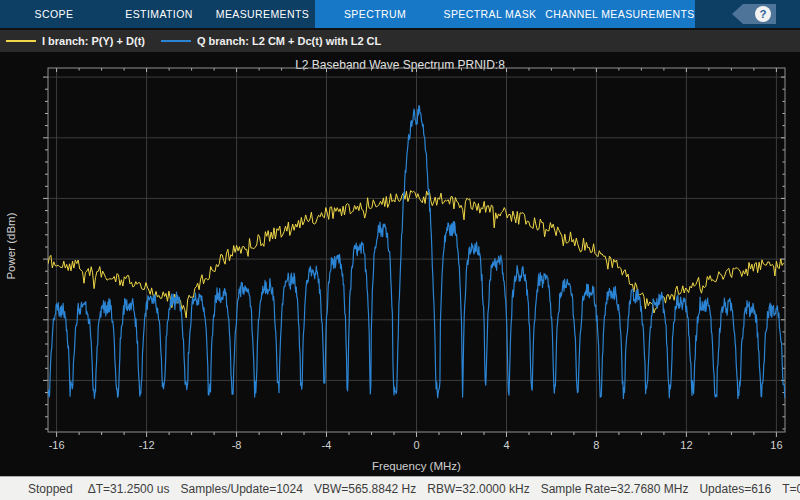  Describe the element at coordinates (365, 489) in the screenshot. I see `status-vbw: VBW=565.8842 Hz` at that location.